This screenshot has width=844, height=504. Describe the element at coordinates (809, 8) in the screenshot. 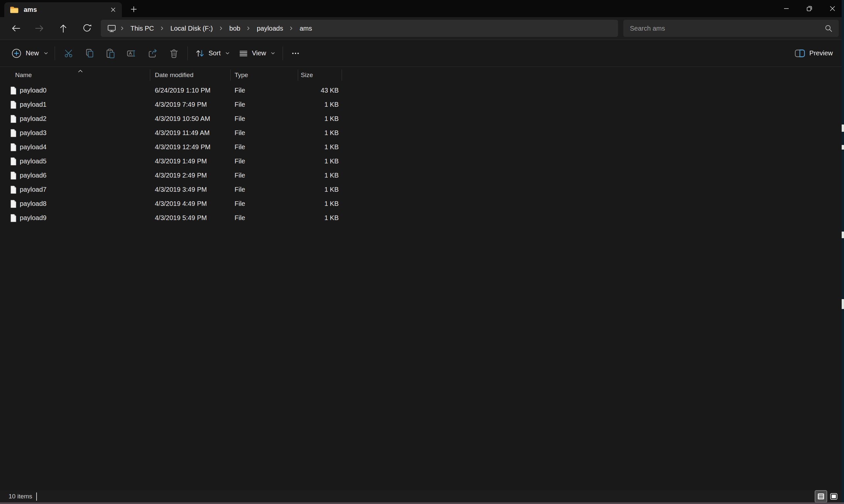

I see `maximize-restore-button` at that location.